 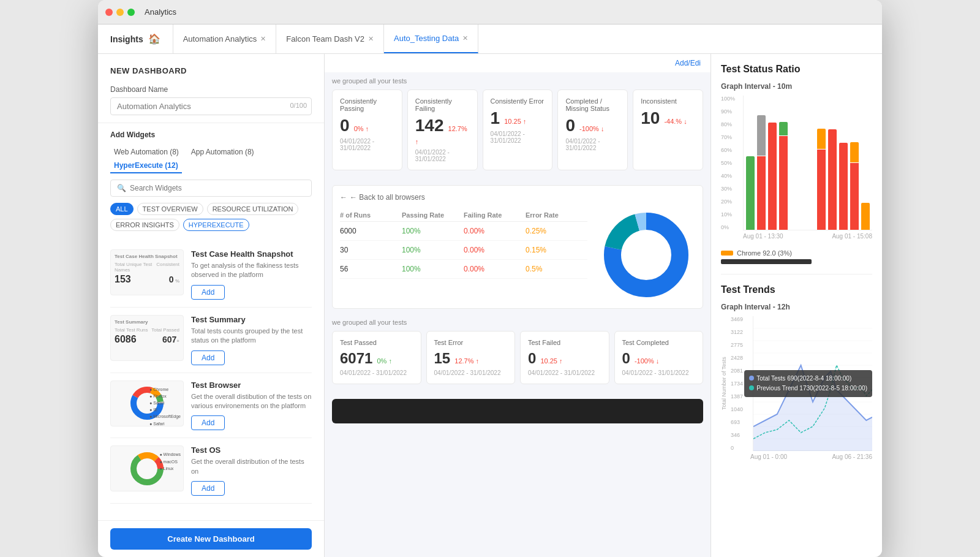 I want to click on stat-test-passed: Test Passed 6071 0% ↑ 04/01/2022 - 31/01…, so click(x=377, y=358).